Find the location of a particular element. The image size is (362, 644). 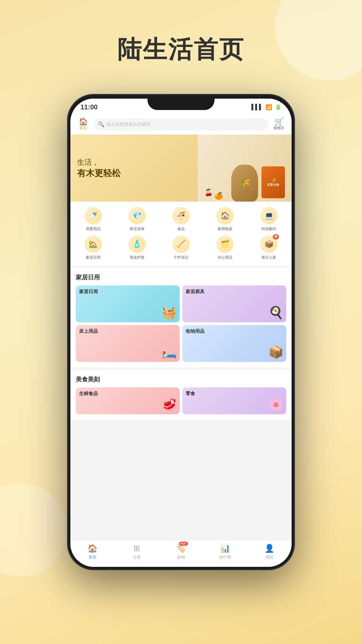

office-icon: 🗂️ is located at coordinates (225, 244).